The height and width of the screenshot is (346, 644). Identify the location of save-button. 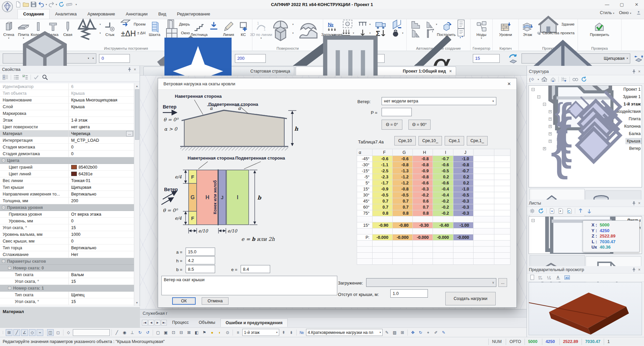
(34, 4).